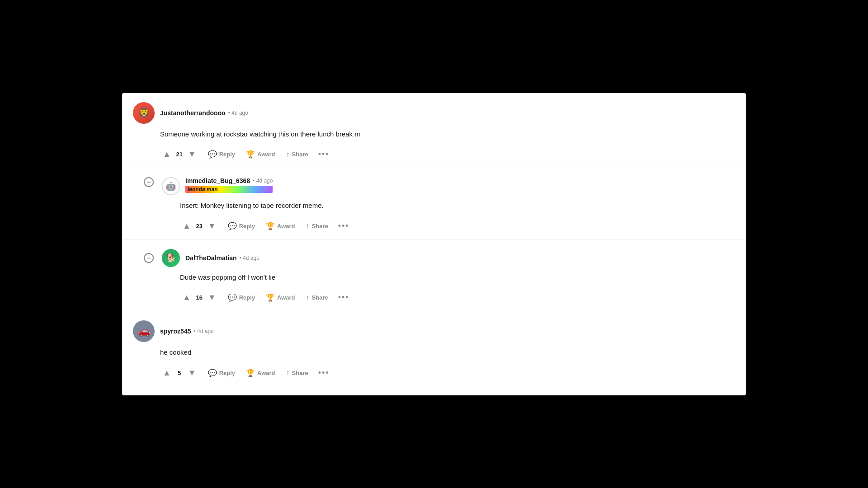  What do you see at coordinates (144, 331) in the screenshot?
I see `avatar: 🚗` at bounding box center [144, 331].